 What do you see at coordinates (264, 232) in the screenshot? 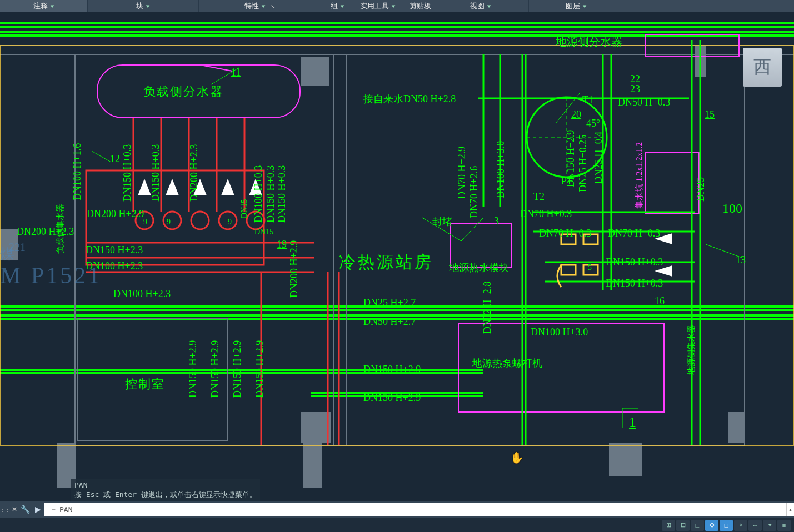
I see `pipe-label-dn15b: DN15` at bounding box center [264, 232].